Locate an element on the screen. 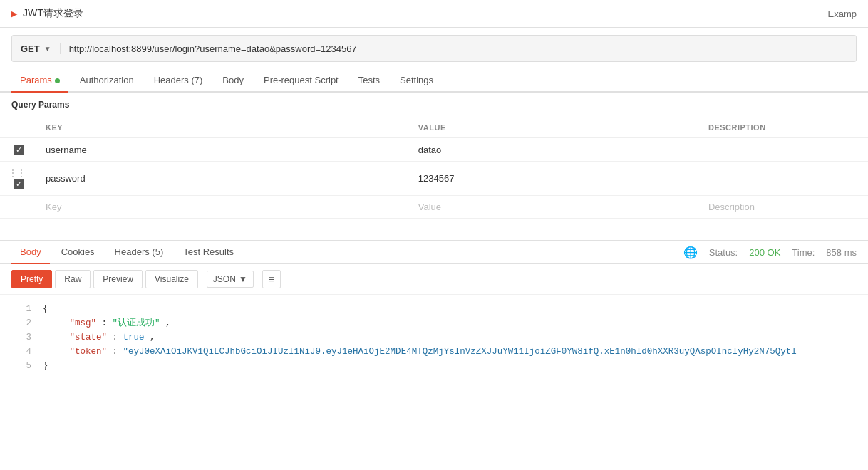  table-row-placeholder: Key Value Description is located at coordinates (434, 207).